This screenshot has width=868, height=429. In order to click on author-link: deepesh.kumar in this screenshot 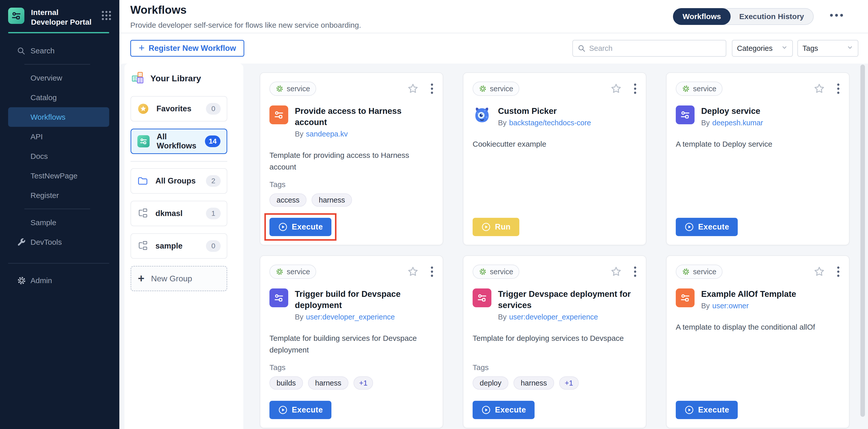, I will do `click(738, 123)`.